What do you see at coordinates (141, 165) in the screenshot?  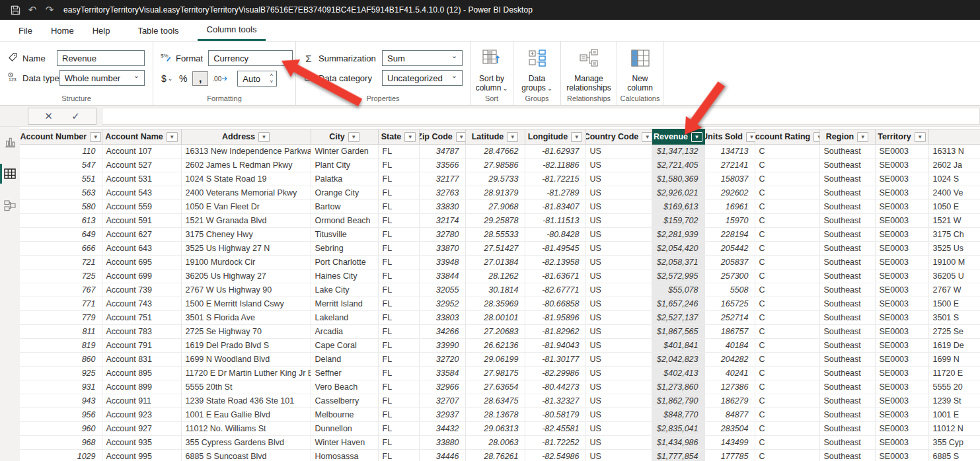 I see `cell: Account 527` at bounding box center [141, 165].